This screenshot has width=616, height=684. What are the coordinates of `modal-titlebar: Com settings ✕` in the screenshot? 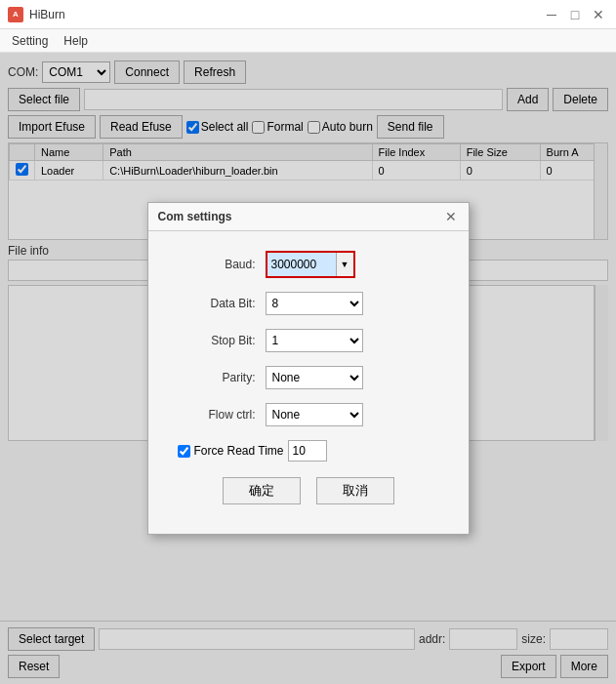 It's located at (308, 217).